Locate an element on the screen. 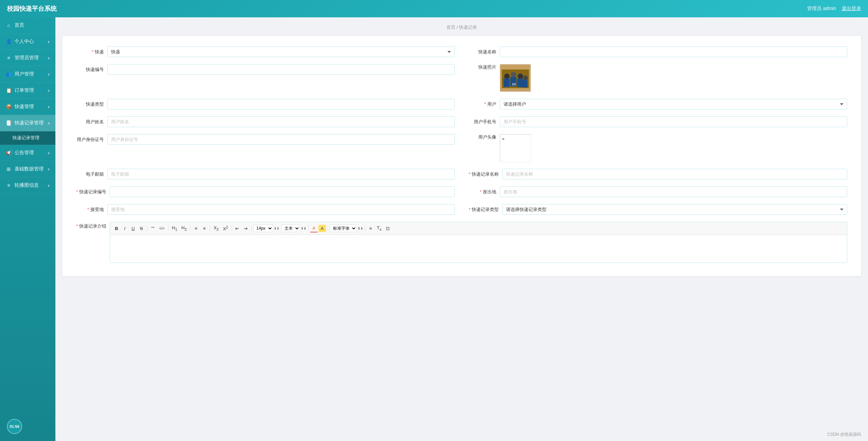  record-type-select: 请选择快递记录类型 is located at coordinates (675, 209).